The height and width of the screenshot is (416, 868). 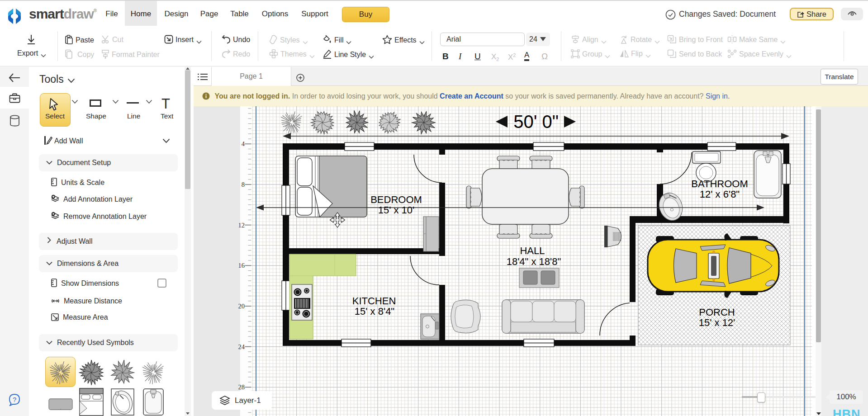 I want to click on svg-text: 12, so click(x=242, y=225).